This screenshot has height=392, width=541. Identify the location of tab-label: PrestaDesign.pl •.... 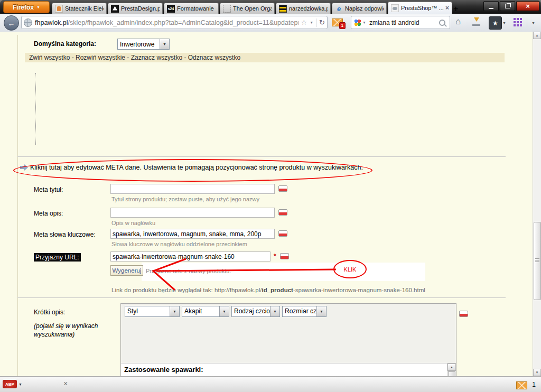
(141, 8).